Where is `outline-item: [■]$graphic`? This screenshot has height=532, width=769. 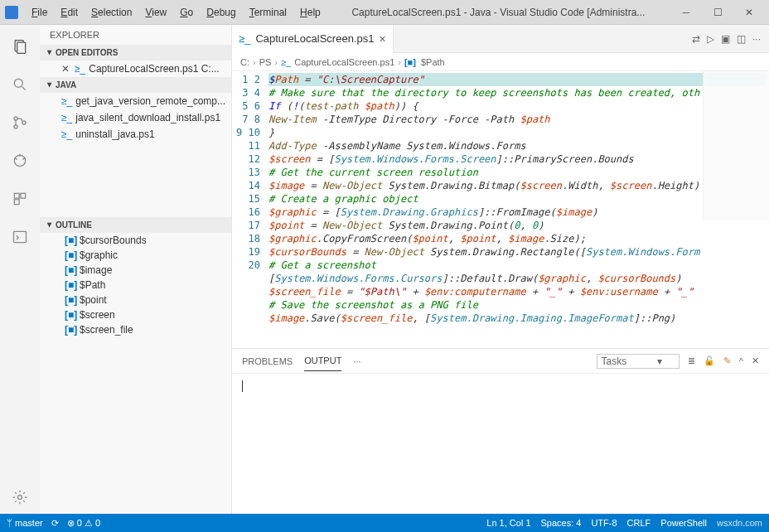
outline-item: [■]$graphic is located at coordinates (136, 255).